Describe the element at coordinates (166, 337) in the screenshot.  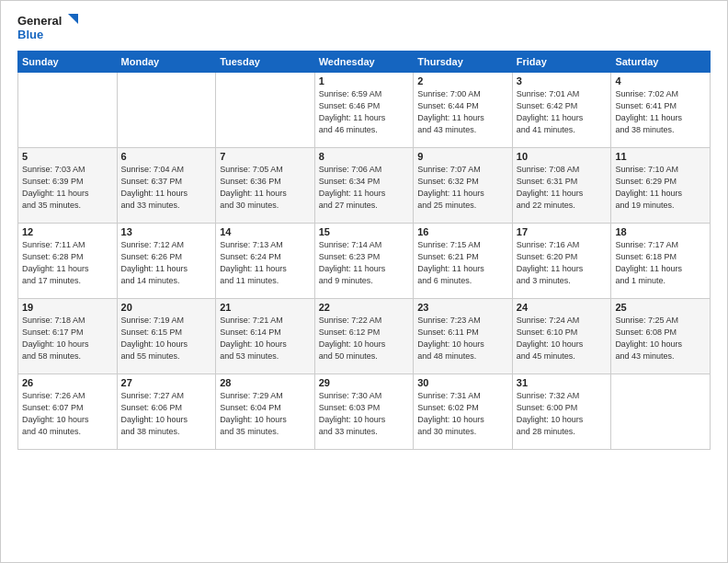
I see `day-cell: 20Sunrise: 7:19 AM Sunset: 6:15 PM Dayli…` at that location.